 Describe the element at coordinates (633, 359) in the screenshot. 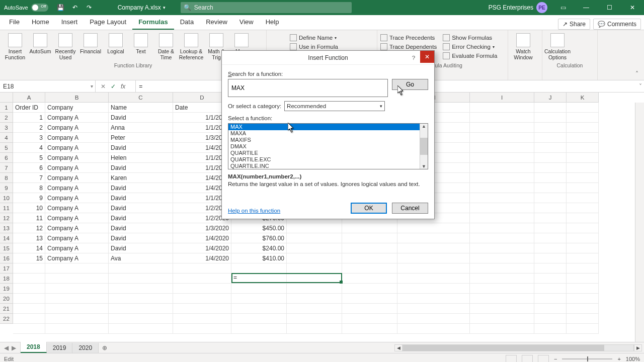

I see `zoom-level: 100%` at that location.